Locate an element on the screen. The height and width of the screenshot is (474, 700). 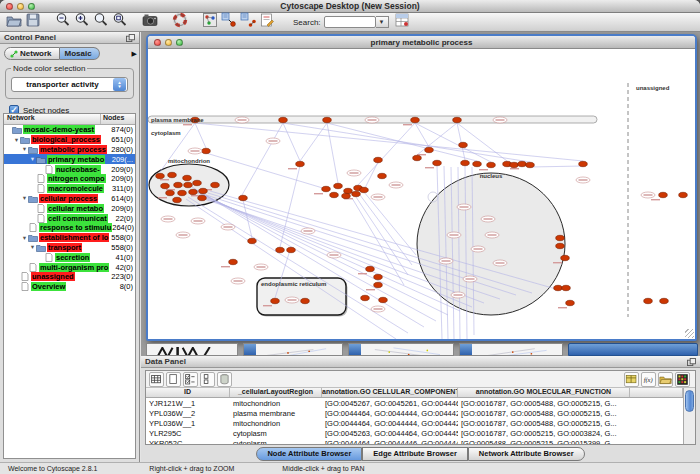
tree-item: response to stimulu264(0) is located at coordinates (70, 228).